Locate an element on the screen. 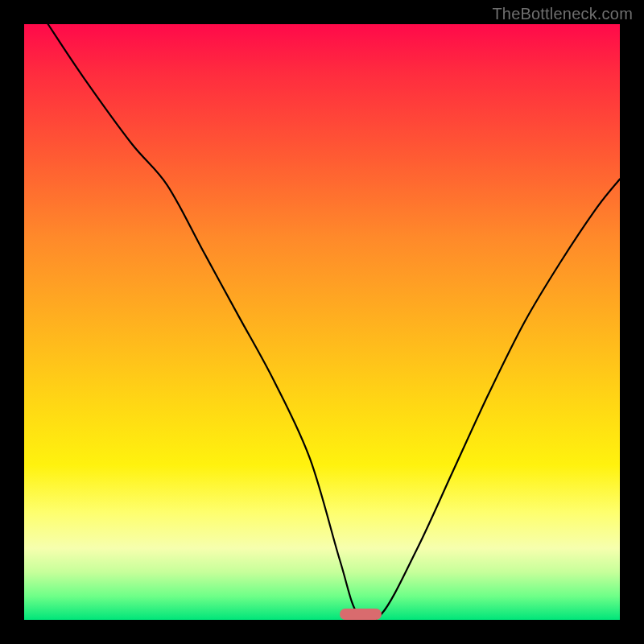 Image resolution: width=644 pixels, height=644 pixels. watermark-text: TheBottleneck.com is located at coordinates (562, 14).